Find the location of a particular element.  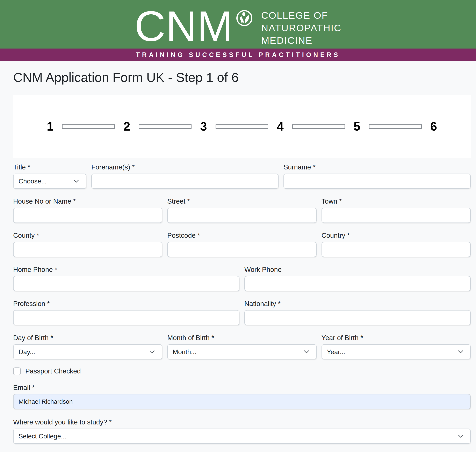

dob-day-label: Day of Birth * is located at coordinates (88, 338).